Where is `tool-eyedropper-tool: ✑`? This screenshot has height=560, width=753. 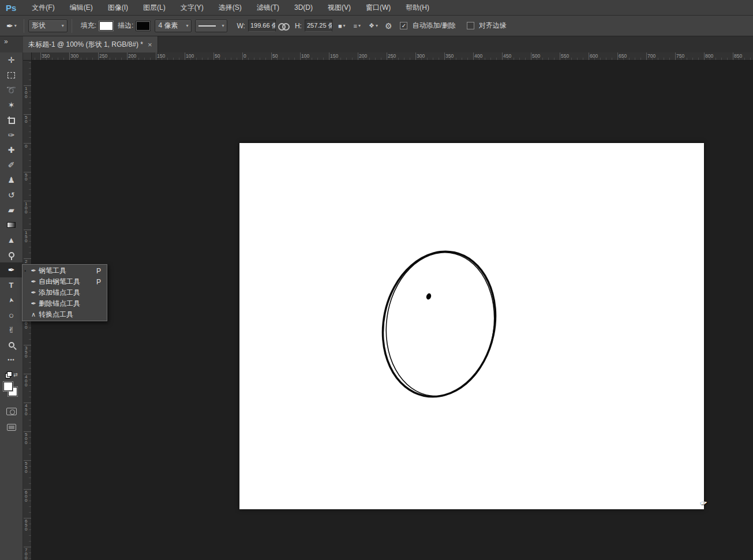 tool-eyedropper-tool: ✑ is located at coordinates (12, 135).